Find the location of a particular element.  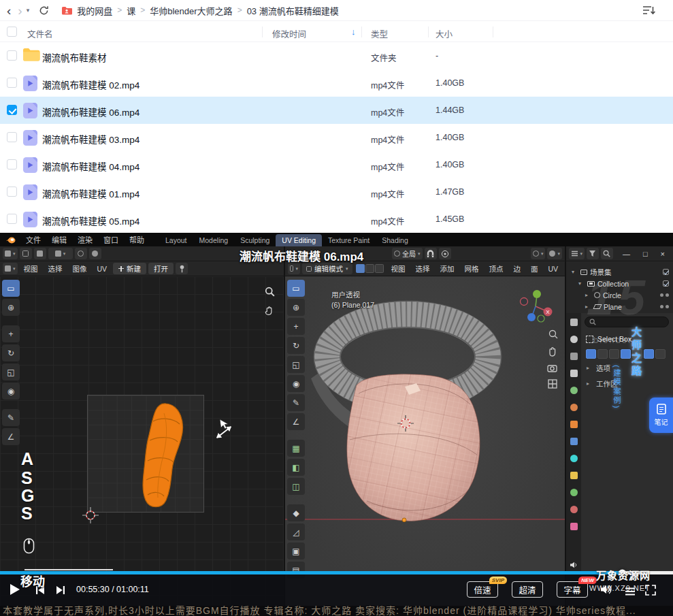

tool-cursor: ⊕ is located at coordinates (11, 308).